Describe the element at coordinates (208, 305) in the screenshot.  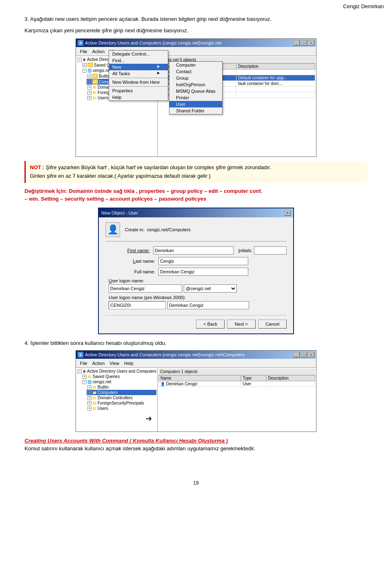
I see `pre2000-user-input` at that location.